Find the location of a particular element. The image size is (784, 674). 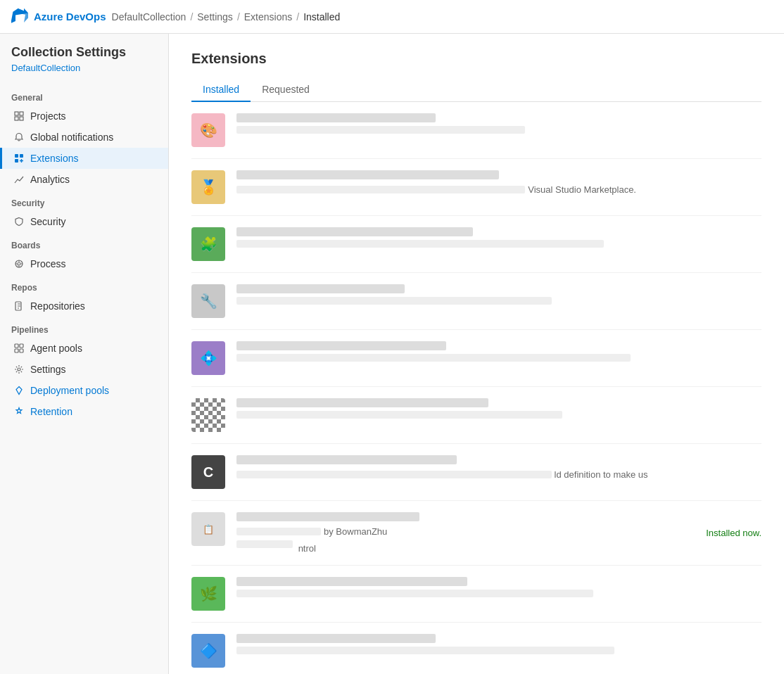

list-item: 💠 is located at coordinates (476, 359).